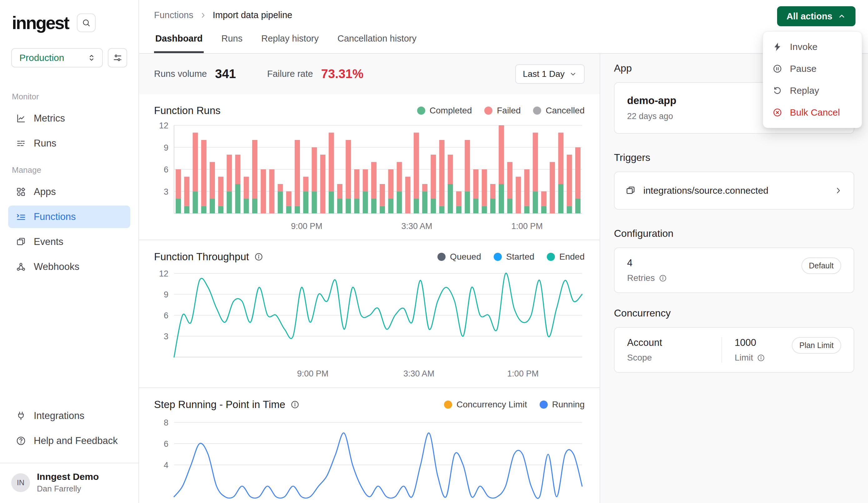  I want to click on sidebar-item-functions: Functions, so click(69, 217).